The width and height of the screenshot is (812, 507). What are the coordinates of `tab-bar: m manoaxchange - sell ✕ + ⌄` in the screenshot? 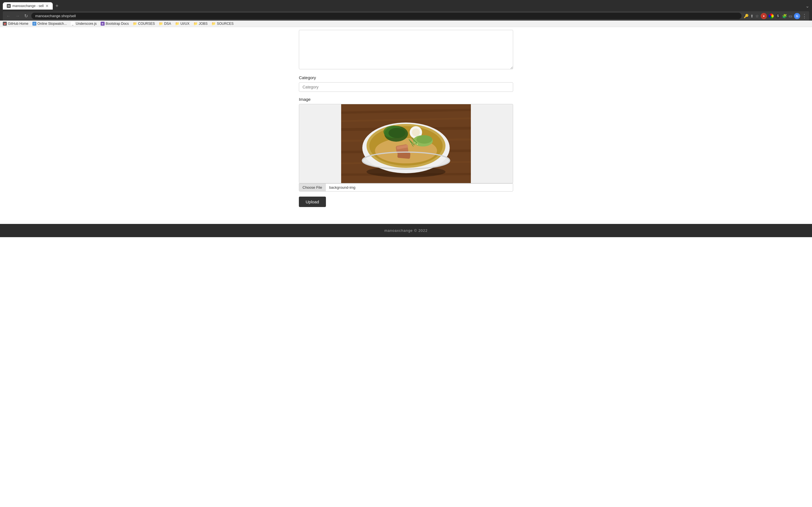 It's located at (406, 6).